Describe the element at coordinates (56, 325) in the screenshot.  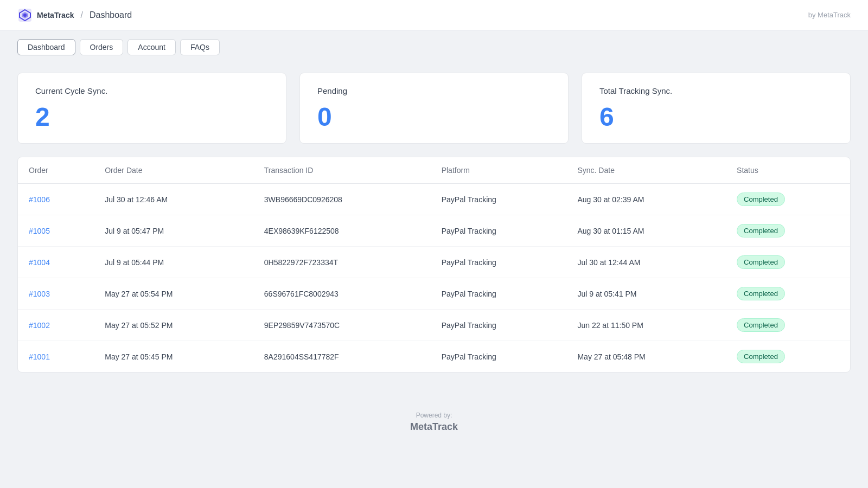
I see `cell-order-4: #1002` at that location.